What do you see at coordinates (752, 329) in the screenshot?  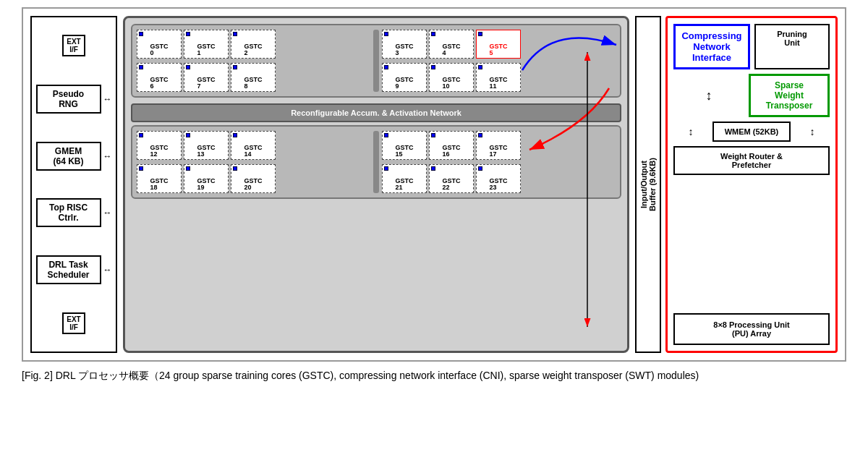 I see `pu-array-box: 8×8 Processing Unit(PU) Array` at bounding box center [752, 329].